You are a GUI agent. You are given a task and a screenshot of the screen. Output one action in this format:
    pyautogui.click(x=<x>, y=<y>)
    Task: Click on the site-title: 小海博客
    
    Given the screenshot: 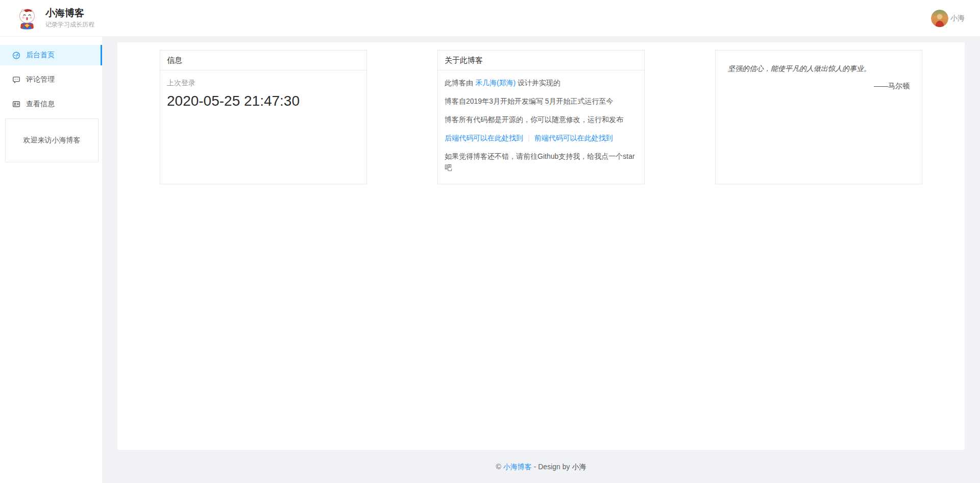 What is the action you would take?
    pyautogui.click(x=70, y=13)
    